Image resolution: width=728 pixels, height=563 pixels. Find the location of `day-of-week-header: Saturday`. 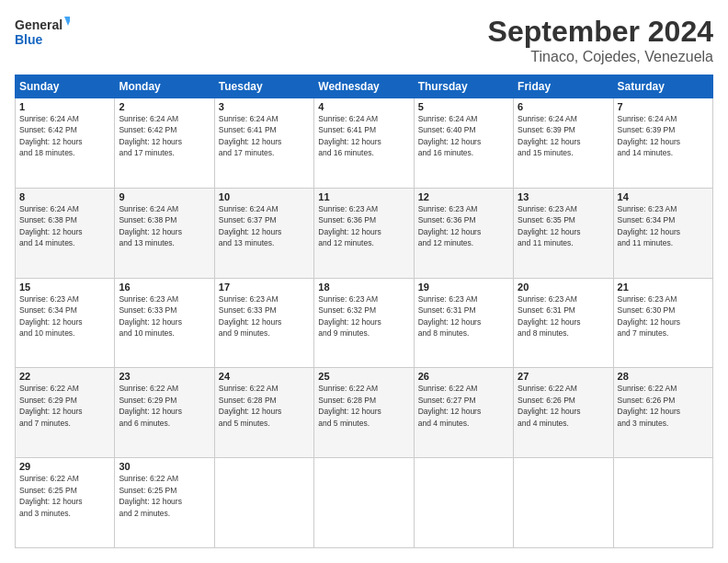

day-of-week-header: Saturday is located at coordinates (663, 86).